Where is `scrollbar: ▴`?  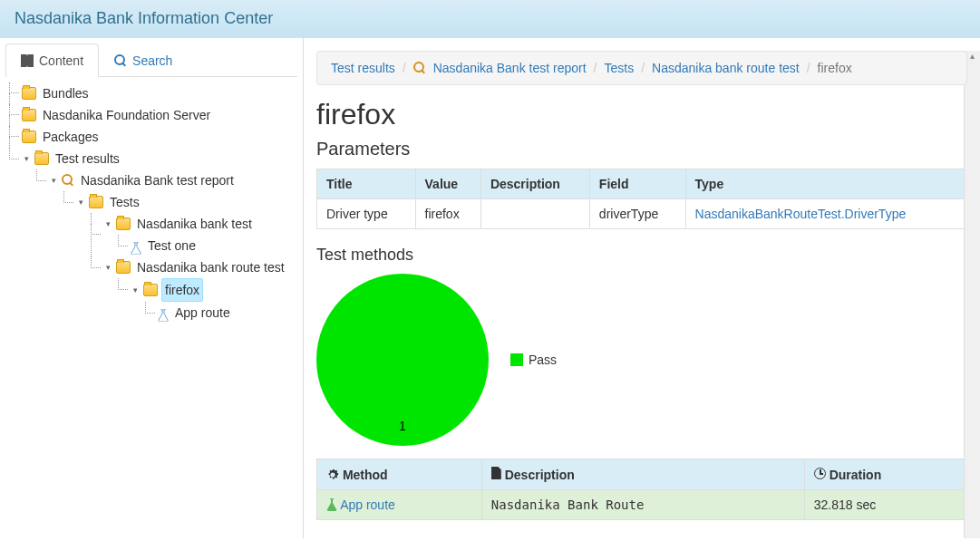
scrollbar: ▴ is located at coordinates (972, 295).